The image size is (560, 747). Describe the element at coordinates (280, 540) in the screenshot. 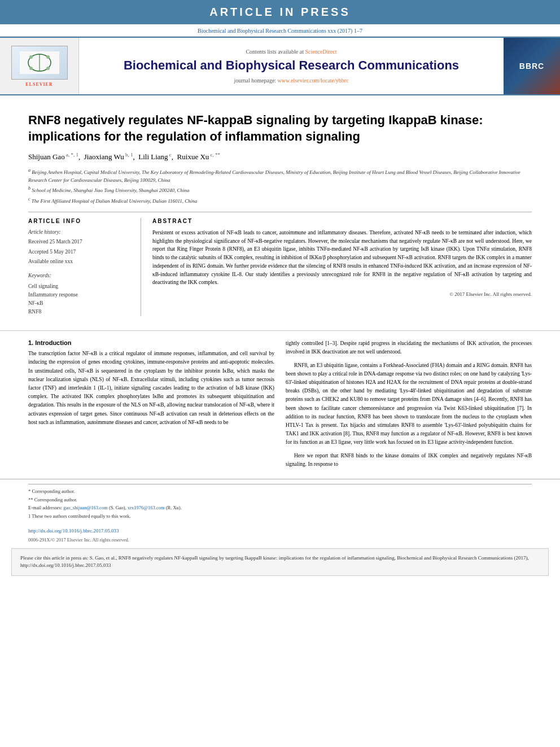

I see `copyright-footer: 0006-291X/© 2017 Elsevier Inc. All right…` at that location.